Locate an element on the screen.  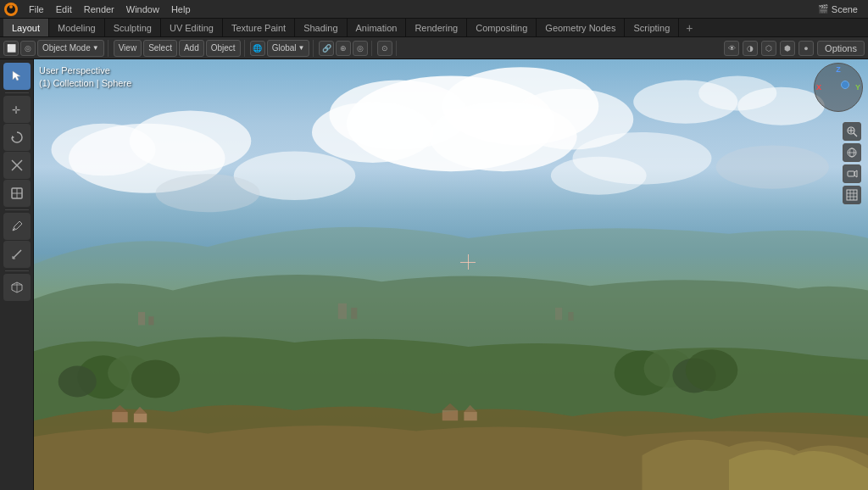
tab-geometry-nodes: Geometry Nodes is located at coordinates (581, 27).